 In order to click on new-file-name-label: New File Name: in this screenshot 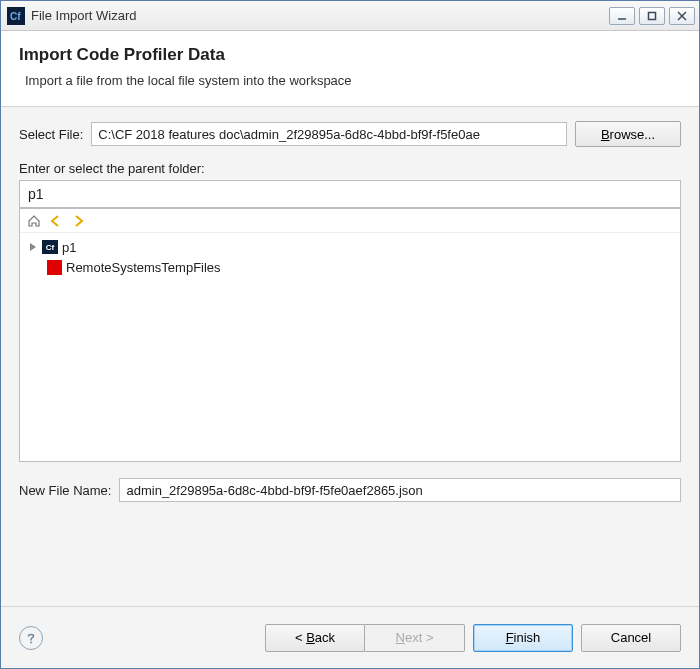, I will do `click(65, 490)`.